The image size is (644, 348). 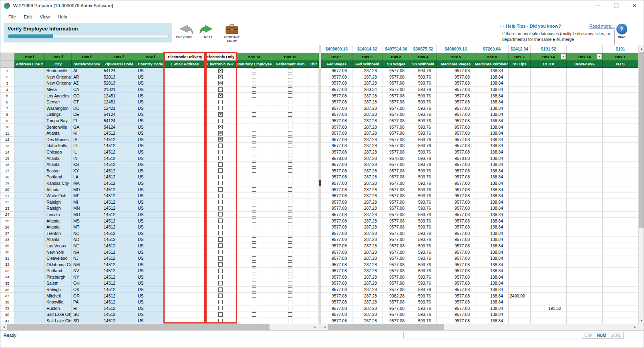 I want to click on cell-state-province: LA, so click(x=87, y=177).